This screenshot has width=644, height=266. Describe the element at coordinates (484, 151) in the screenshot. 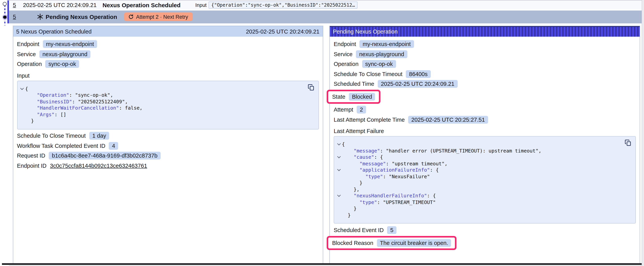

I see `json-line: "message": "handler error (UPSTREAM_TIME…` at that location.